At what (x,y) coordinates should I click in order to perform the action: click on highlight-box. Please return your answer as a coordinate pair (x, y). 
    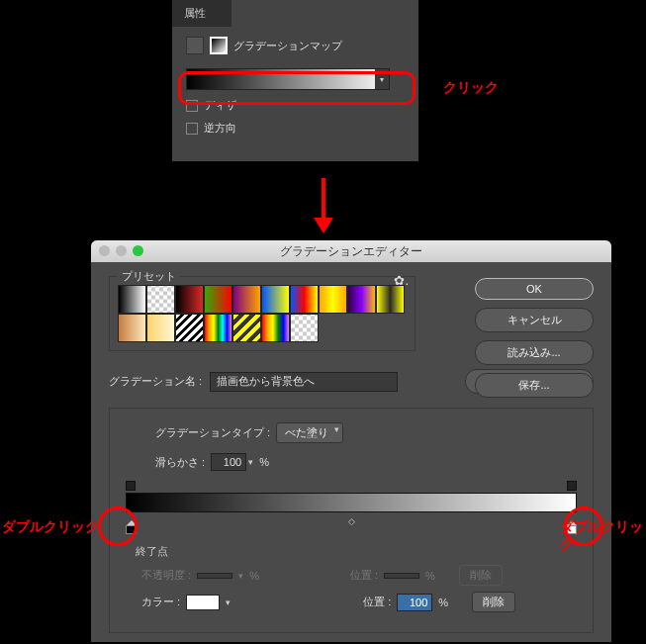
    Looking at the image, I should click on (297, 88).